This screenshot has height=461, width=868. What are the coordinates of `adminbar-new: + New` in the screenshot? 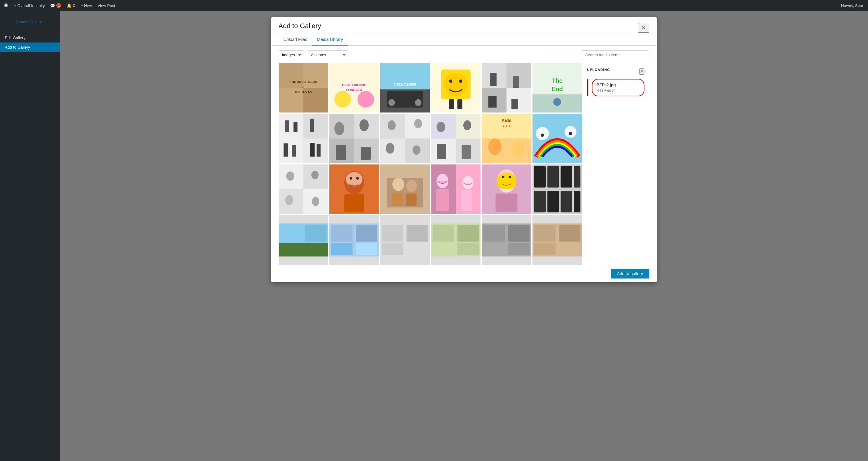 It's located at (86, 6).